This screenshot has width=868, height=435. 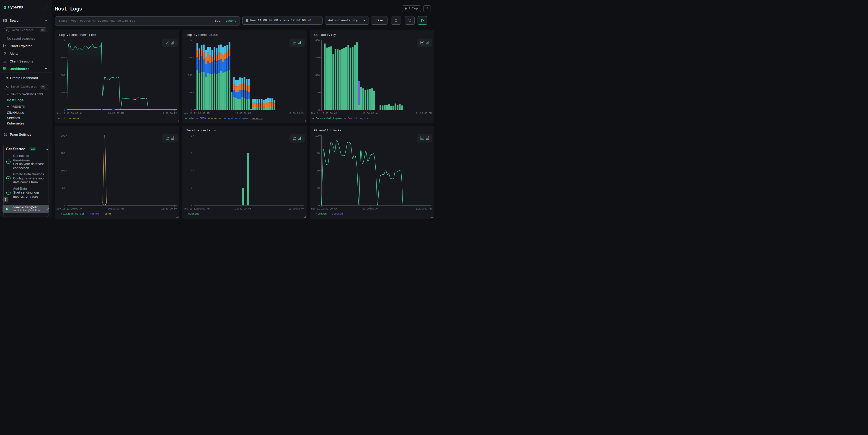 I want to click on svg-text: — warn, so click(x=74, y=118).